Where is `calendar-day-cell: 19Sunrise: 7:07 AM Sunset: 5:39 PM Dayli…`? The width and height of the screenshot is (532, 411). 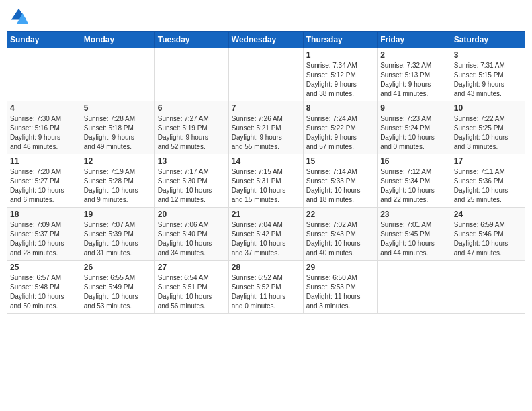
calendar-day-cell: 19Sunrise: 7:07 AM Sunset: 5:39 PM Dayli… is located at coordinates (118, 234).